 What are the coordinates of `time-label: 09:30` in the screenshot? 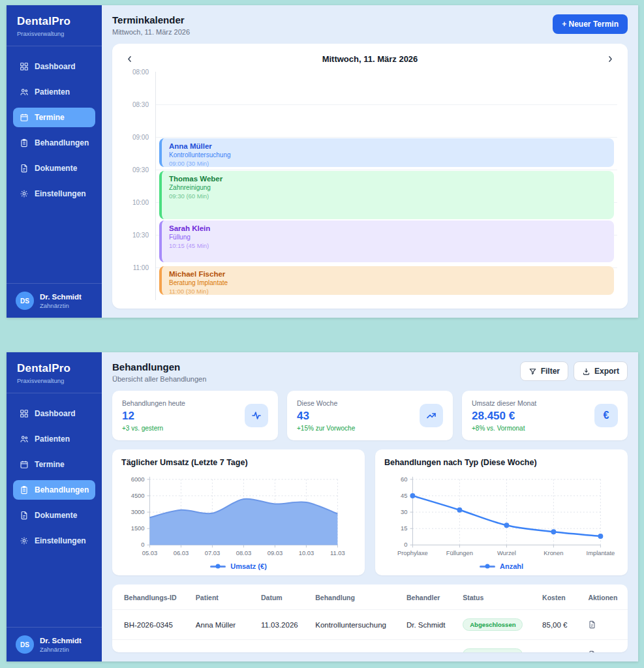 It's located at (141, 170).